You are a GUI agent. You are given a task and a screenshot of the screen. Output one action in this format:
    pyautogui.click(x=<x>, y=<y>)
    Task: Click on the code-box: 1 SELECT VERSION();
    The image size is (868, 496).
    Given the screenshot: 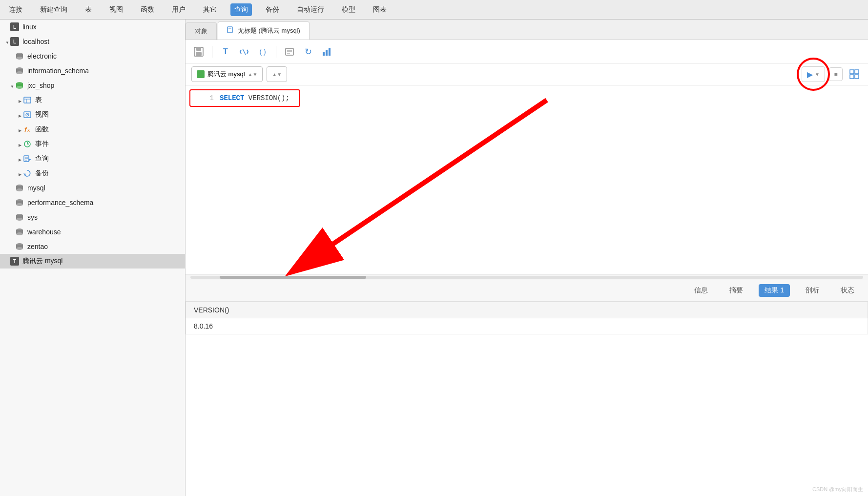 What is the action you would take?
    pyautogui.click(x=245, y=98)
    